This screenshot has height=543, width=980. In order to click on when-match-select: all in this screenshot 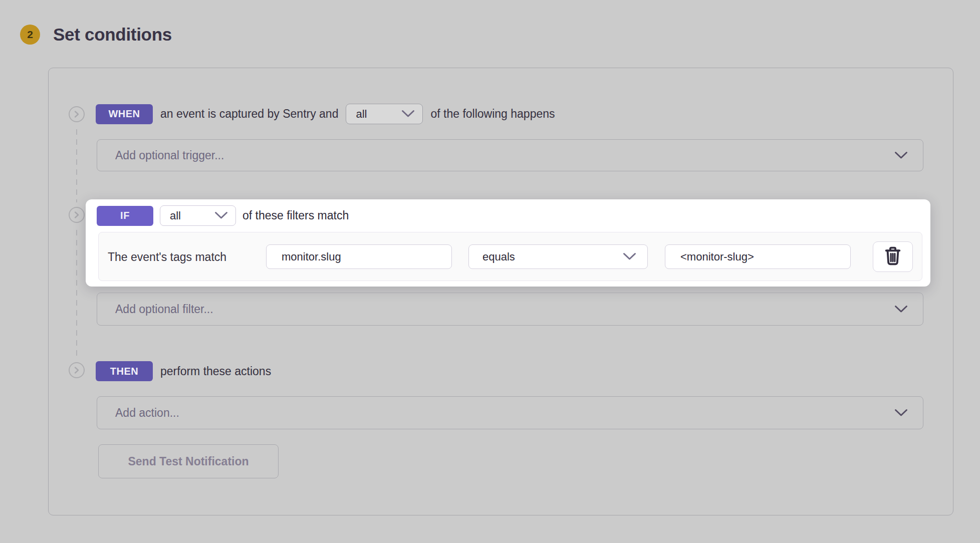, I will do `click(384, 114)`.